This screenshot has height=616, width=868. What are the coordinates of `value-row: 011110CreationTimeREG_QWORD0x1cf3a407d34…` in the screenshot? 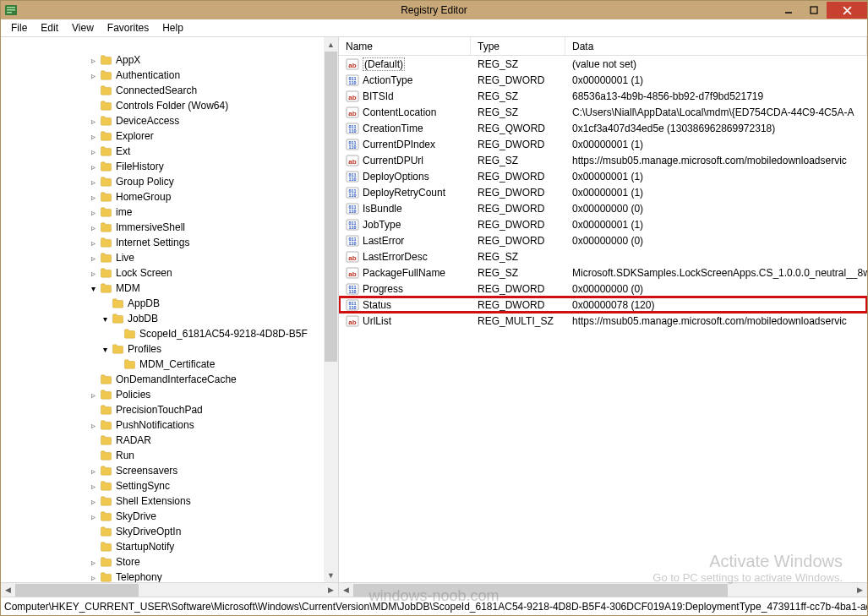 It's located at (603, 128).